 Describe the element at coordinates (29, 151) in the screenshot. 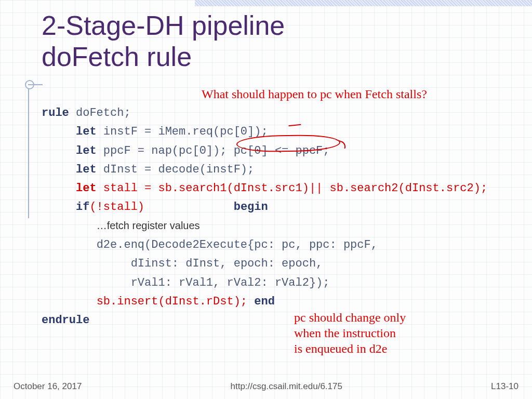

I see `left-rule-decoration` at that location.